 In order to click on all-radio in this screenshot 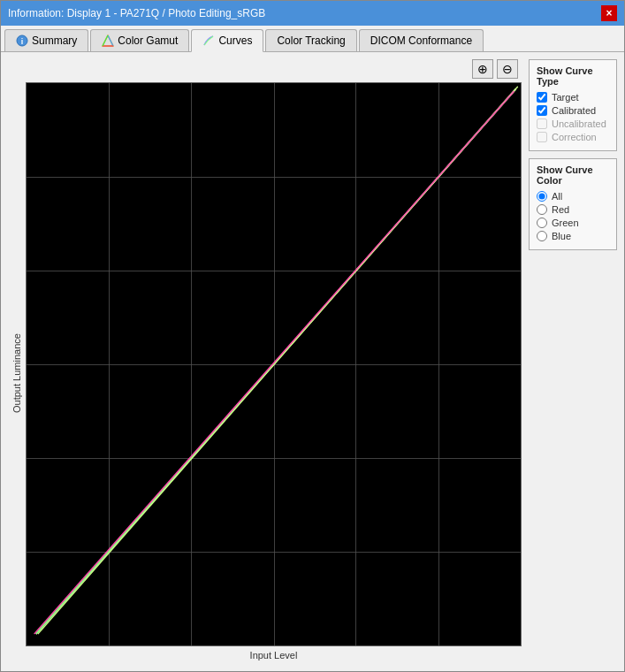, I will do `click(542, 196)`.